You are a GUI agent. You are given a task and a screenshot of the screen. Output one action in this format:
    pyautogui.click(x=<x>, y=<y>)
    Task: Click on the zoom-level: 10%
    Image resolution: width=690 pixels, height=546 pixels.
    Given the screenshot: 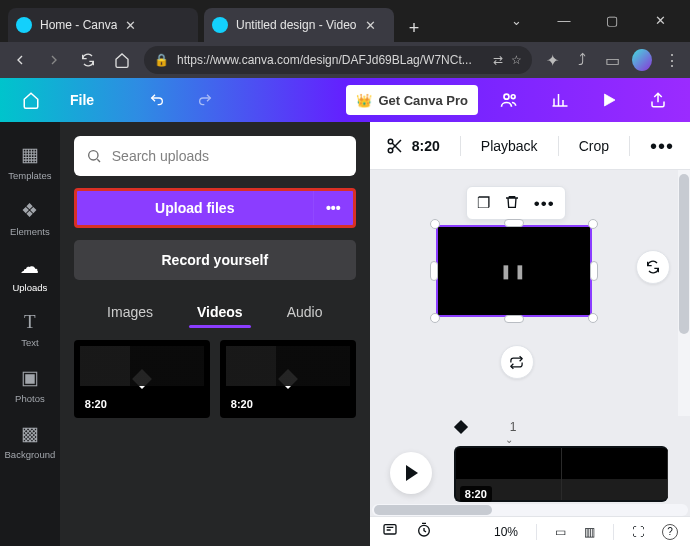 What is the action you would take?
    pyautogui.click(x=506, y=532)
    